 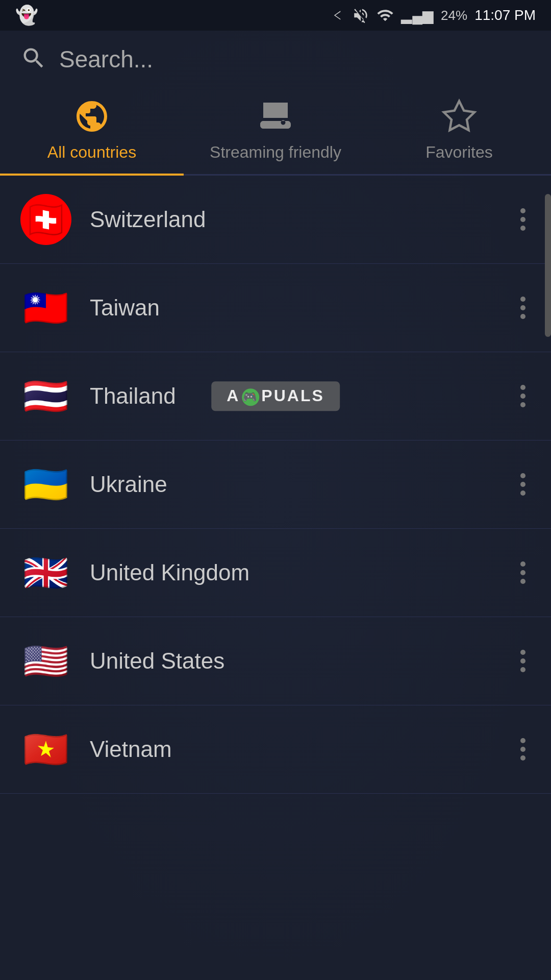 What do you see at coordinates (276, 308) in the screenshot?
I see `list-item: 🇹🇼 Taiwan` at bounding box center [276, 308].